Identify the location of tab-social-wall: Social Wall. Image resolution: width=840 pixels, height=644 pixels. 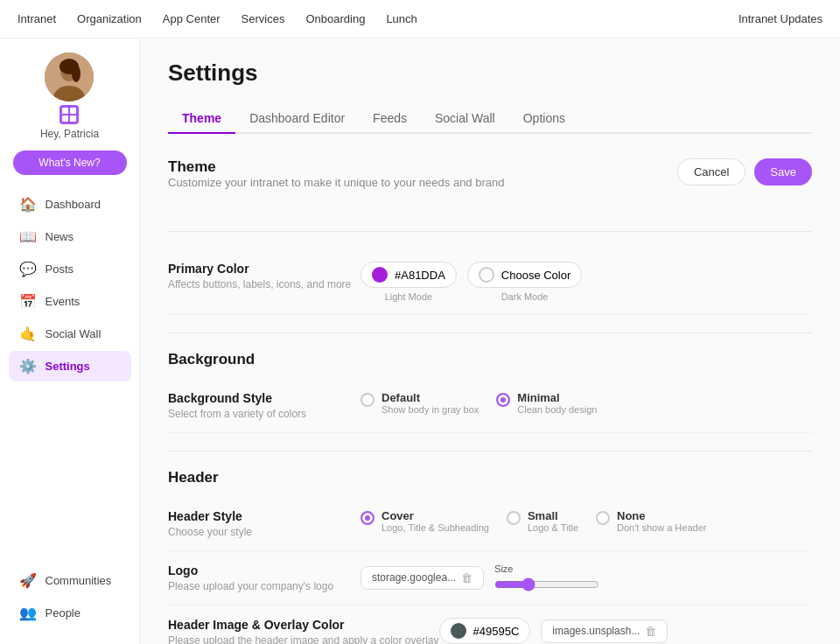
(466, 119).